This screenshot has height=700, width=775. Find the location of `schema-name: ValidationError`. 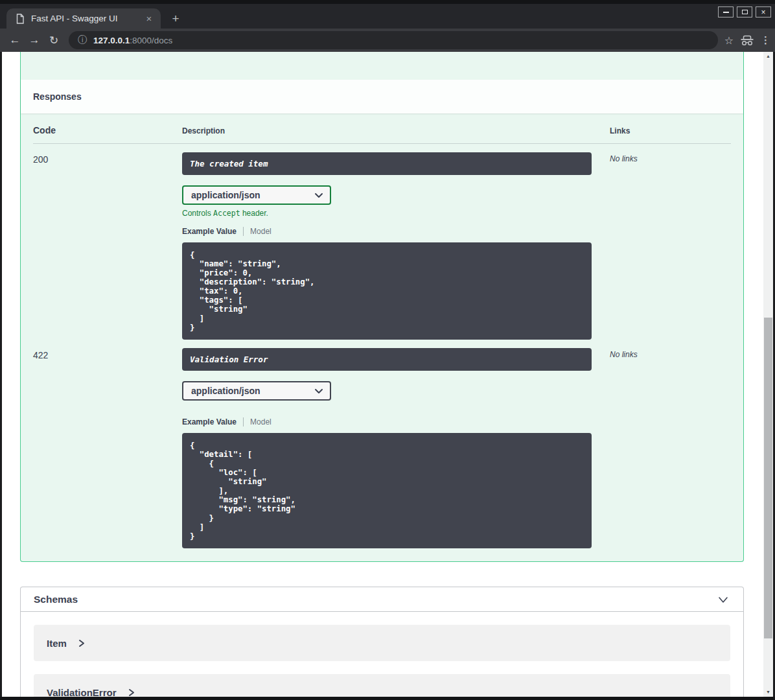

schema-name: ValidationError is located at coordinates (82, 692).